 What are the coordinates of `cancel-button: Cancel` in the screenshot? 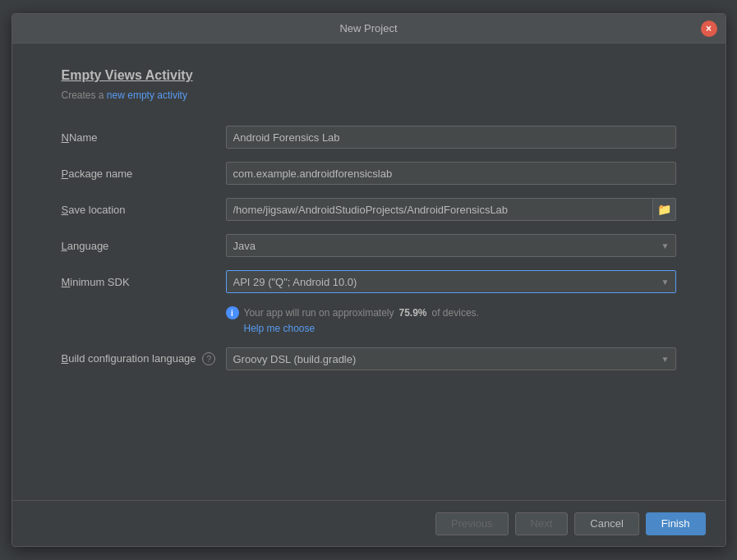 It's located at (606, 524).